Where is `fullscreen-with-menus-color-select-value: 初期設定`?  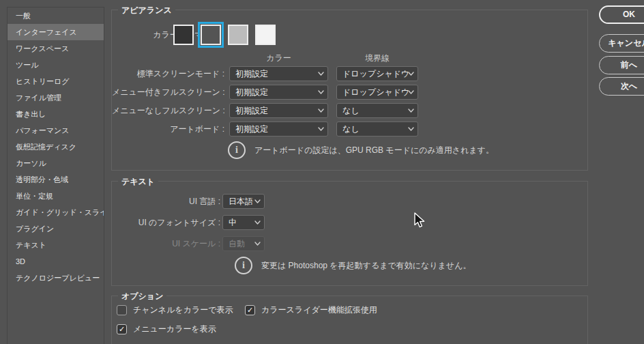 fullscreen-with-menus-color-select-value: 初期設定 is located at coordinates (252, 92).